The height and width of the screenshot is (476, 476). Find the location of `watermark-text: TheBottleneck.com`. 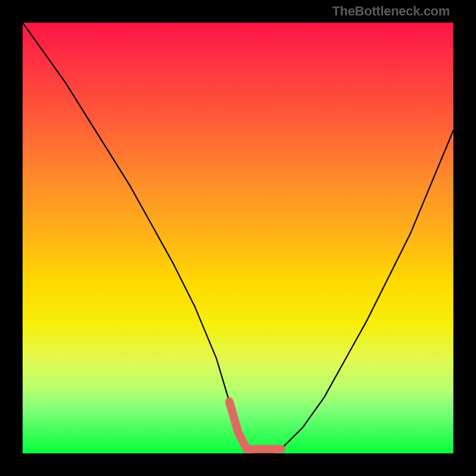

watermark-text: TheBottleneck.com is located at coordinates (391, 11).